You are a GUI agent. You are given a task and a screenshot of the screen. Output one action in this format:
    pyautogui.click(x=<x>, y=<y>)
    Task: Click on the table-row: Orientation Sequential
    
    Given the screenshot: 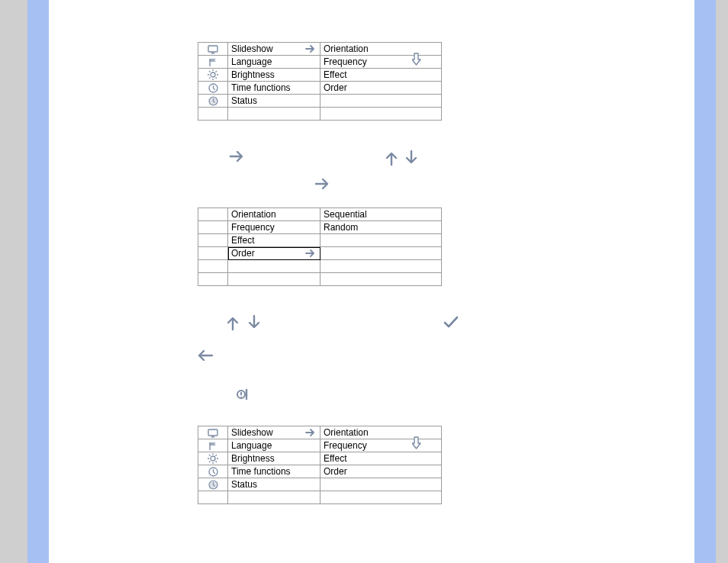 What is the action you would take?
    pyautogui.click(x=321, y=215)
    